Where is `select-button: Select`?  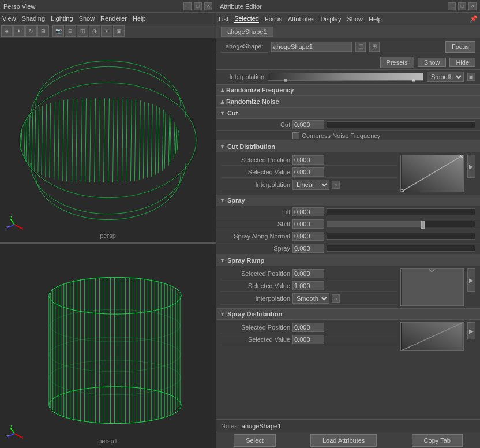 select-button: Select is located at coordinates (255, 440).